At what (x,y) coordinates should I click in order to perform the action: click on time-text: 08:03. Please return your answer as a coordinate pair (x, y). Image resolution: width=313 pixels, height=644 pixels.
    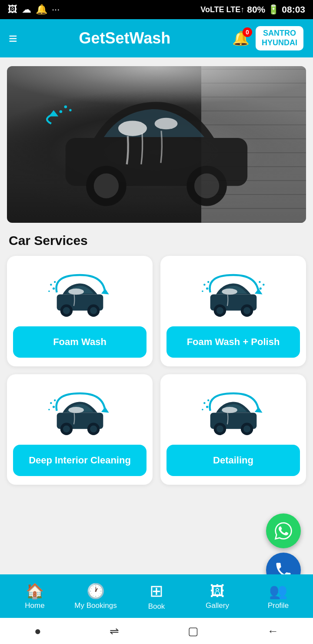
    Looking at the image, I should click on (293, 10).